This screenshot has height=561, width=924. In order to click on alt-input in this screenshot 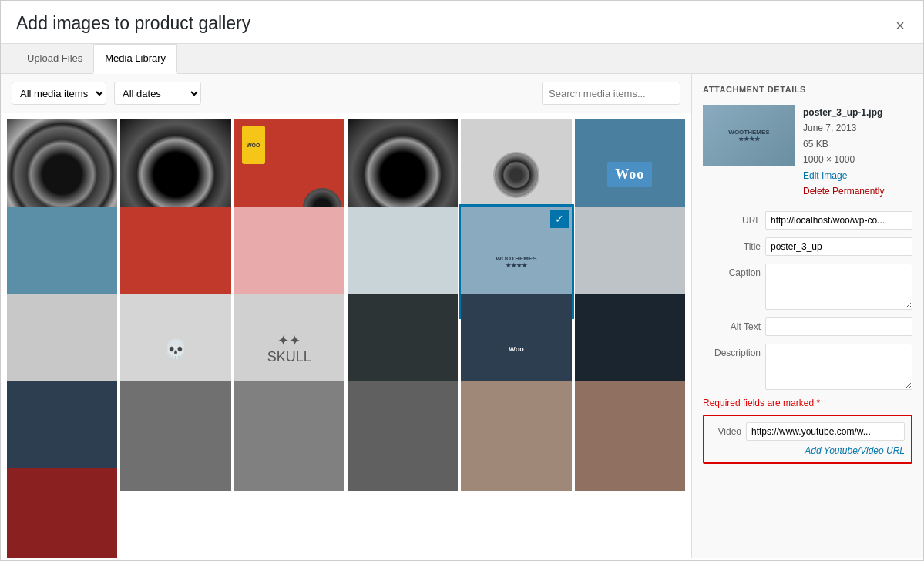, I will do `click(838, 327)`.